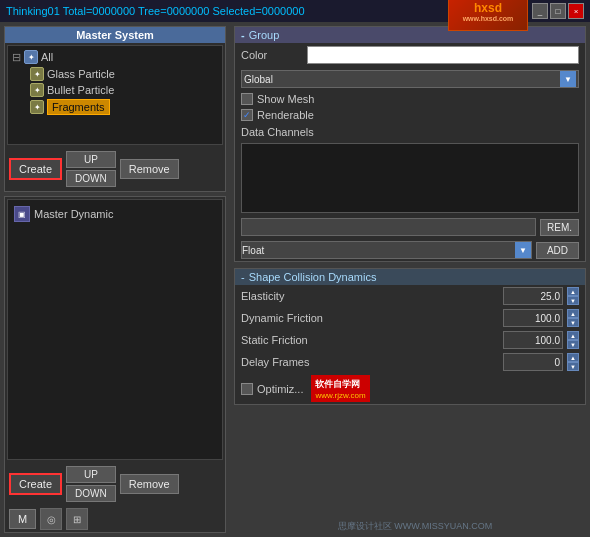 The width and height of the screenshot is (590, 537). Describe the element at coordinates (91, 169) in the screenshot. I see `updown-group-top: UP DOWN` at that location.